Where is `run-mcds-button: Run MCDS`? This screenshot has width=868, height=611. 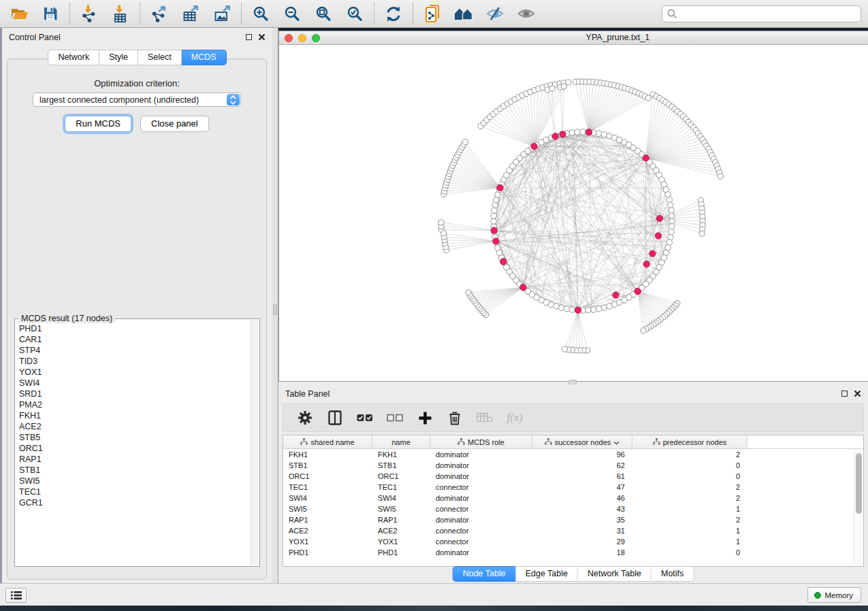 run-mcds-button: Run MCDS is located at coordinates (98, 124).